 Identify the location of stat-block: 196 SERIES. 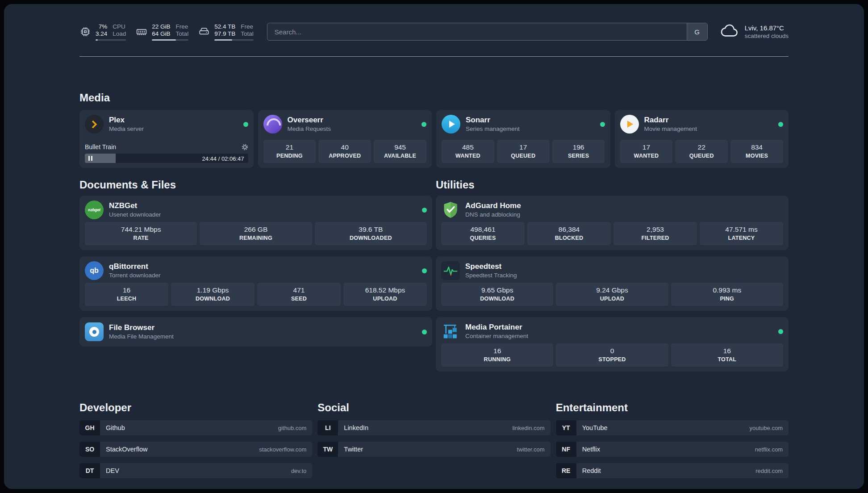
(579, 151).